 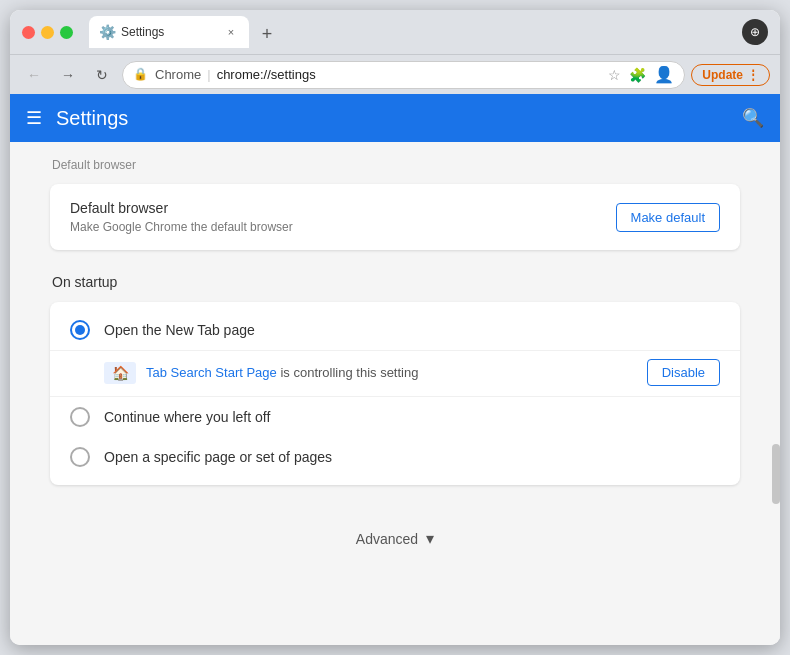 What do you see at coordinates (348, 372) in the screenshot?
I see `tab-search-suffix: is controlling this setting` at bounding box center [348, 372].